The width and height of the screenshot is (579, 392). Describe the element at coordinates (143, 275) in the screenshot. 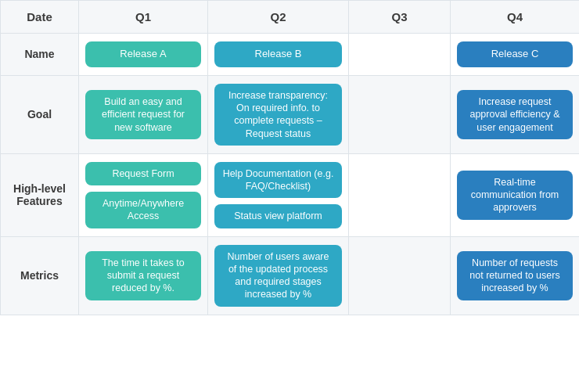

I see `metrics-q1-pill: The time it takes to submit a request re…` at that location.